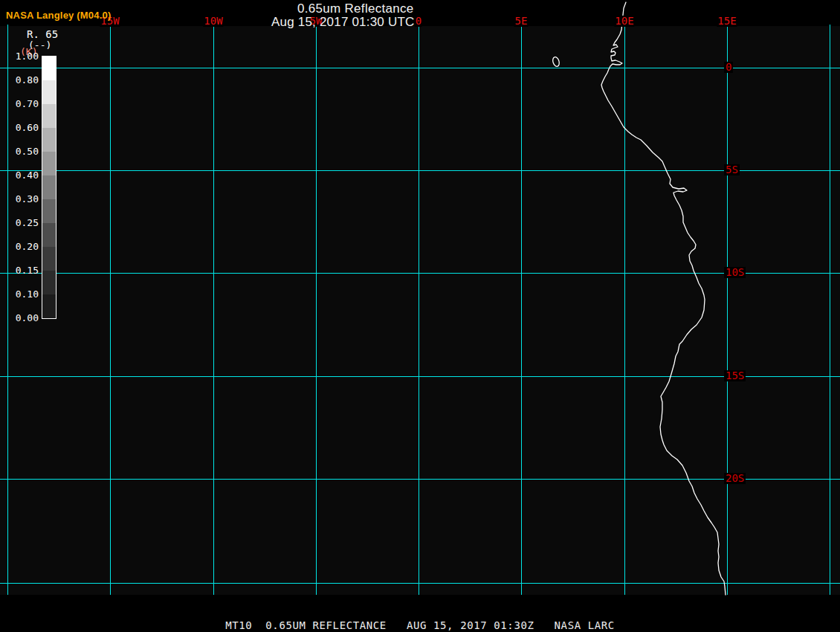 The height and width of the screenshot is (632, 840). I want to click on latitude-label: 20S, so click(734, 479).